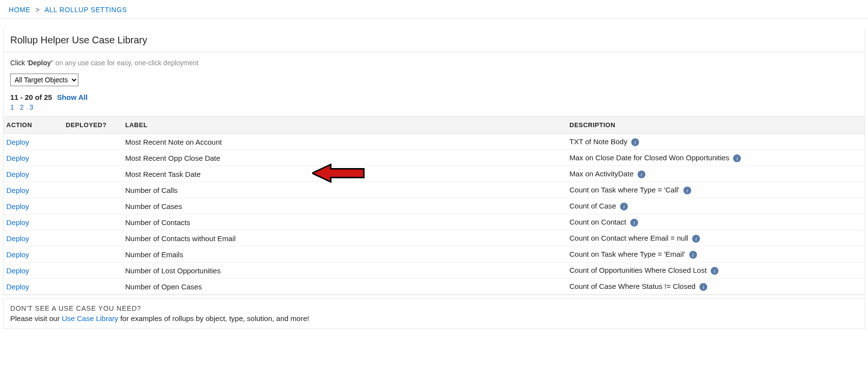  Describe the element at coordinates (434, 40) in the screenshot. I see `page-title: Rollup Helper Use Case Library` at that location.